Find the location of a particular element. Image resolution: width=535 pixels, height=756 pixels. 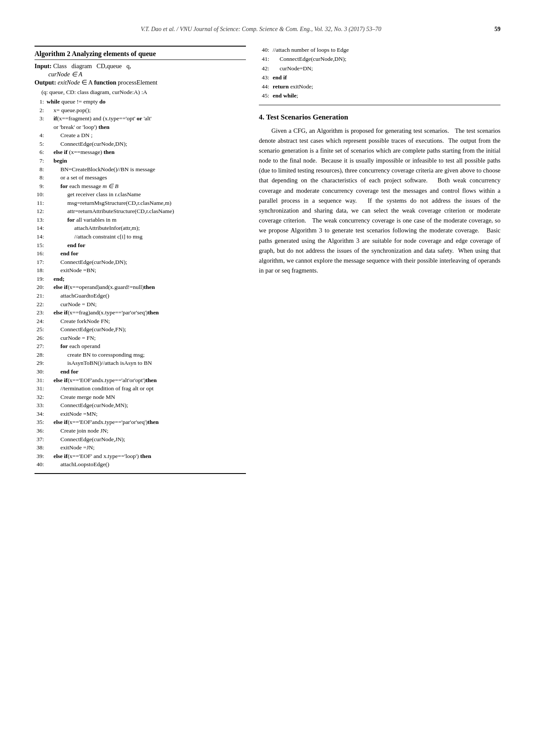

section4-body: Given a CFG, an Algorithm is proposed fo… is located at coordinates (380, 201).